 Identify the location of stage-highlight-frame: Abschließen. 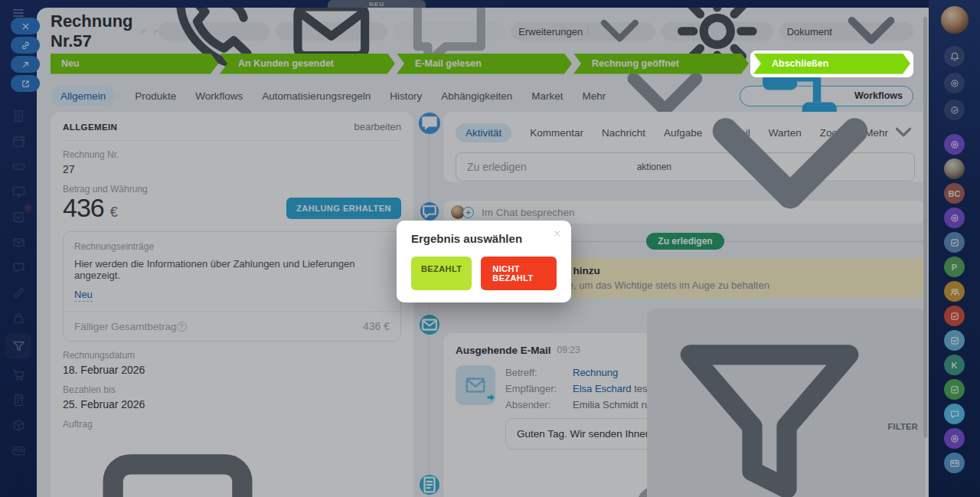
(831, 64).